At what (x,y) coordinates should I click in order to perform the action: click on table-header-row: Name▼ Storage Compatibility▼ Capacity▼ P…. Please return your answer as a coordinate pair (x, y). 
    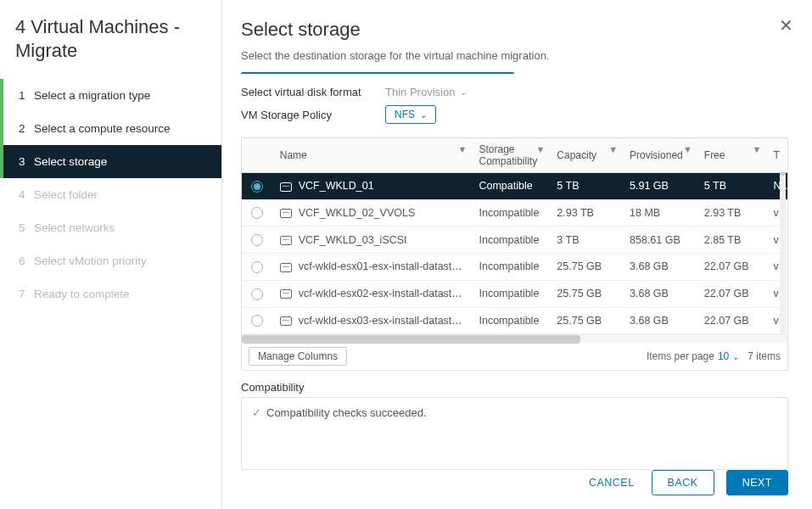
    Looking at the image, I should click on (514, 156).